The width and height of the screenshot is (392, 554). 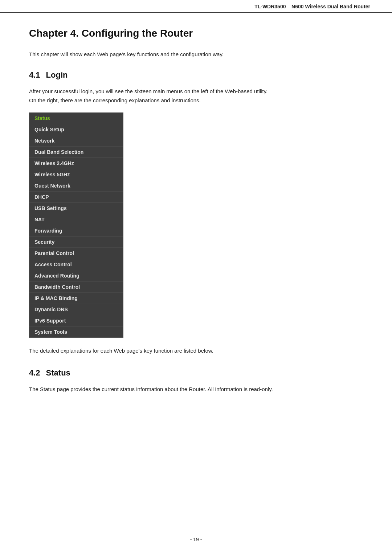 I want to click on section-login-heading: 4.1 Login, so click(x=196, y=75).